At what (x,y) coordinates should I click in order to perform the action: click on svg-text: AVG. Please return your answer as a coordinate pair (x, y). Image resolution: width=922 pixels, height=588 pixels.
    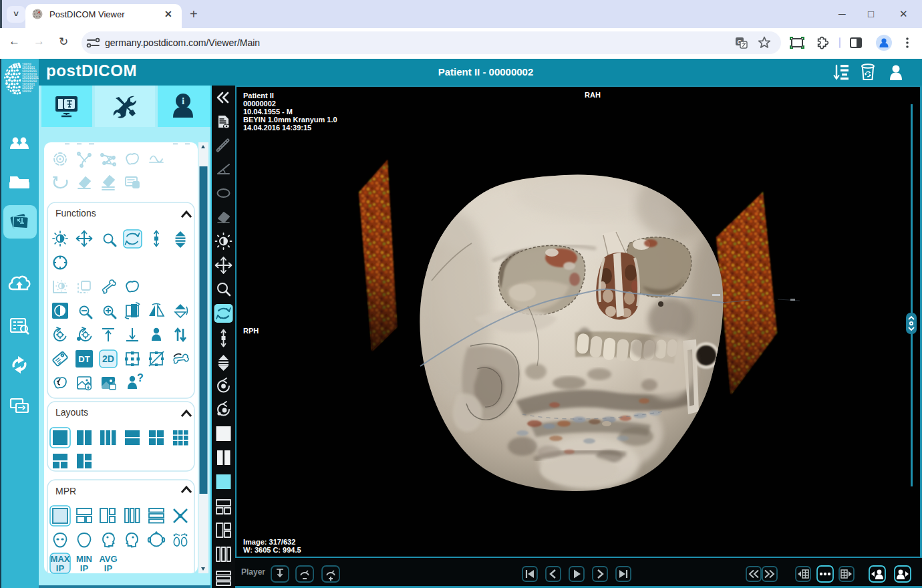
    Looking at the image, I should click on (108, 559).